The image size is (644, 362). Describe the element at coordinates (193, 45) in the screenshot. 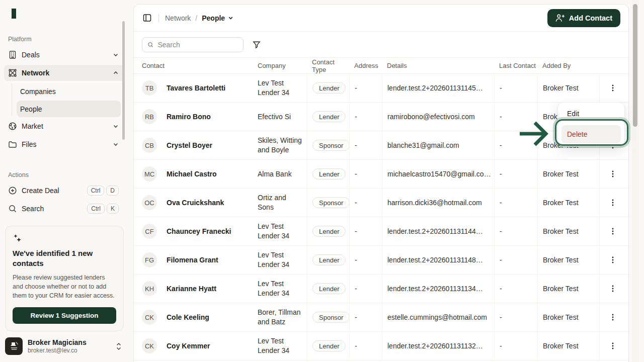

I see `search-box` at that location.